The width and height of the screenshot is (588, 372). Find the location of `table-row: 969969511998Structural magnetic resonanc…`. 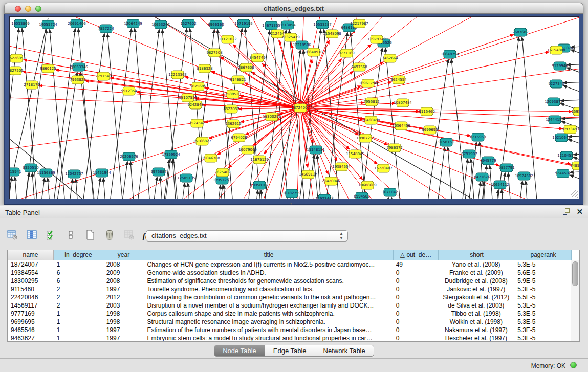

table-row: 969969511998Structural magnetic resonanc… is located at coordinates (289, 322).